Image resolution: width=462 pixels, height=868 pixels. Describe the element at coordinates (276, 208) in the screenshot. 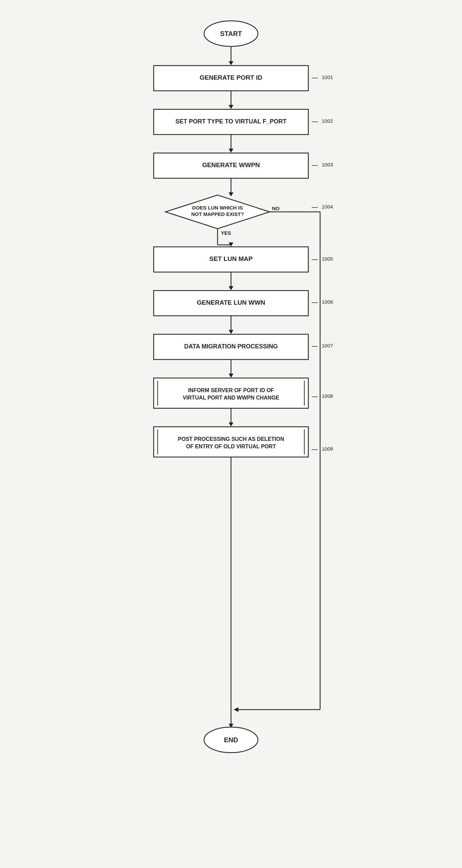

I see `no-label: NO` at that location.